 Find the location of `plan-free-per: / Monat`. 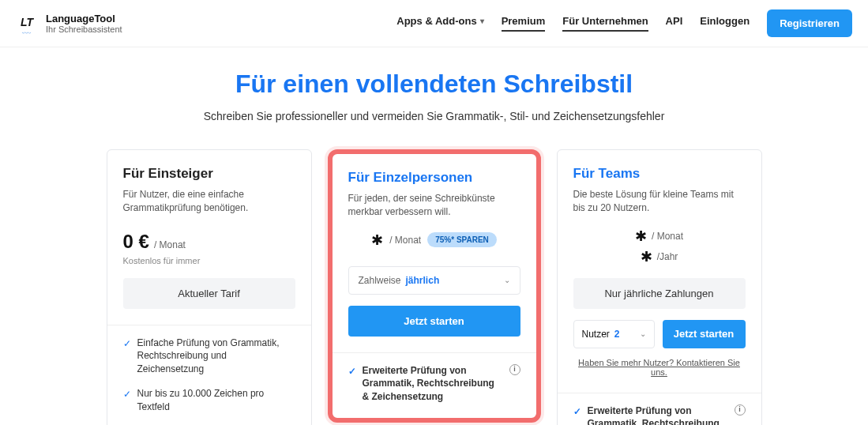

plan-free-per: / Monat is located at coordinates (170, 245).